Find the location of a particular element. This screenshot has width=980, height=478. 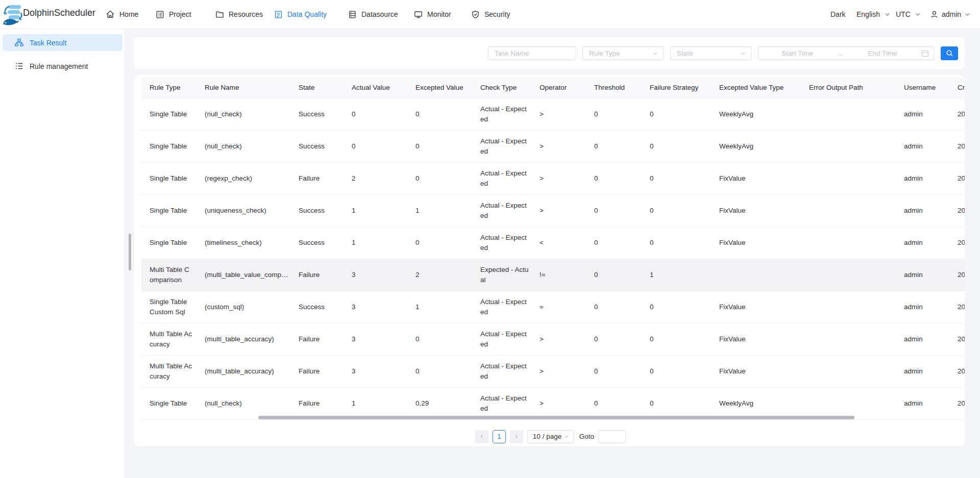

table-row: Single Table Custom Sql(custom_sql)Succe… is located at coordinates (553, 307).